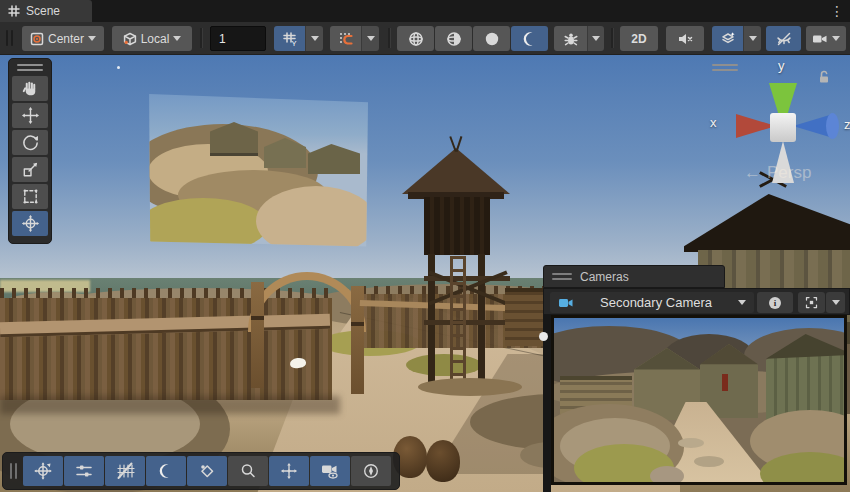 This screenshot has height=492, width=850. Describe the element at coordinates (371, 471) in the screenshot. I see `compass-icon` at that location.